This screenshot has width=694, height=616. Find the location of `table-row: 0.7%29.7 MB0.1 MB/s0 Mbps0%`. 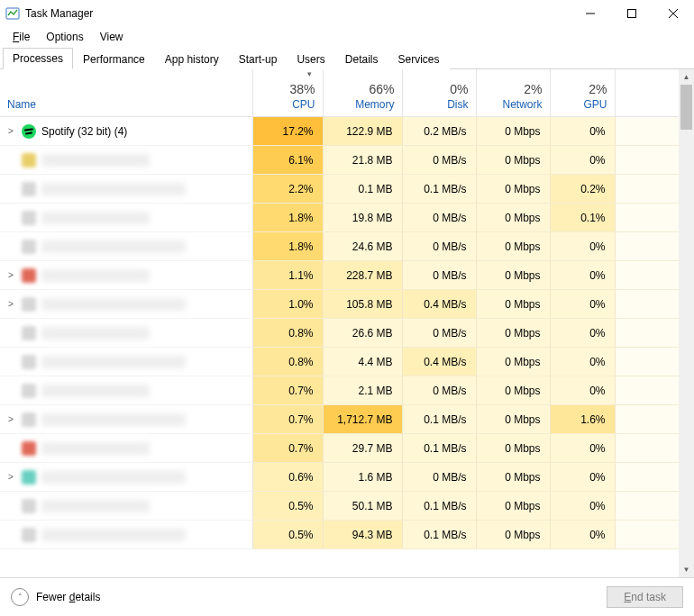

table-row: 0.7%29.7 MB0.1 MB/s0 Mbps0% is located at coordinates (339, 448).